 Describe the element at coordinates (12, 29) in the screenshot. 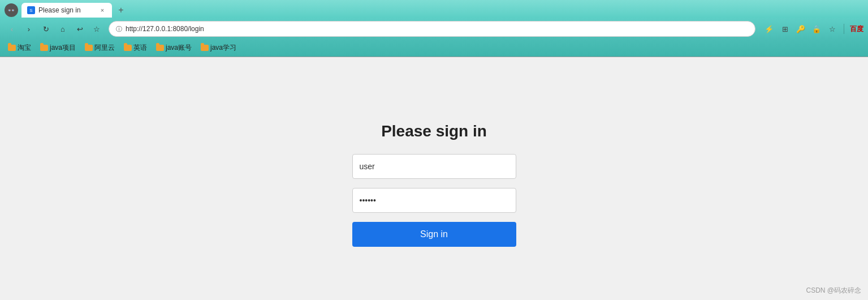

I see `back-button: ‹` at that location.